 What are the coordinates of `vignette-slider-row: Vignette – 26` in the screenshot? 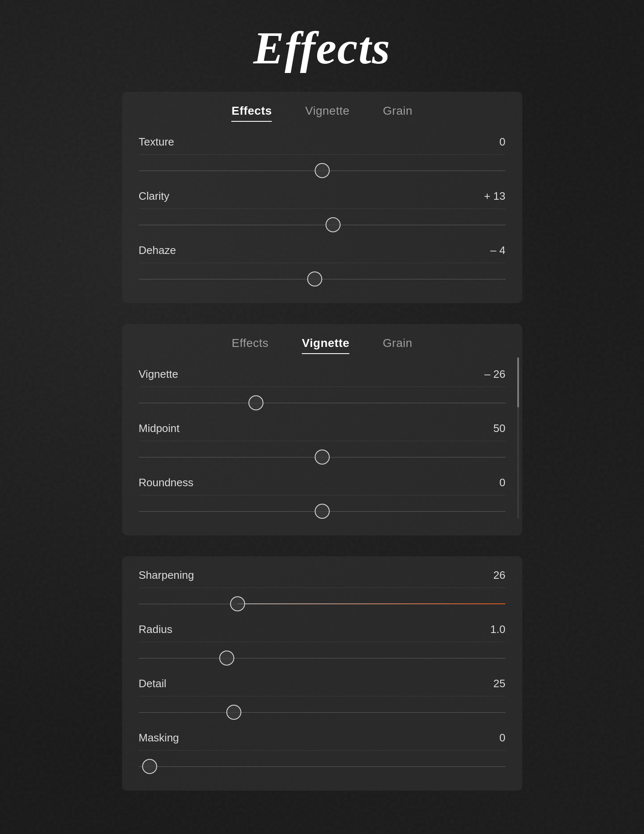 It's located at (322, 389).